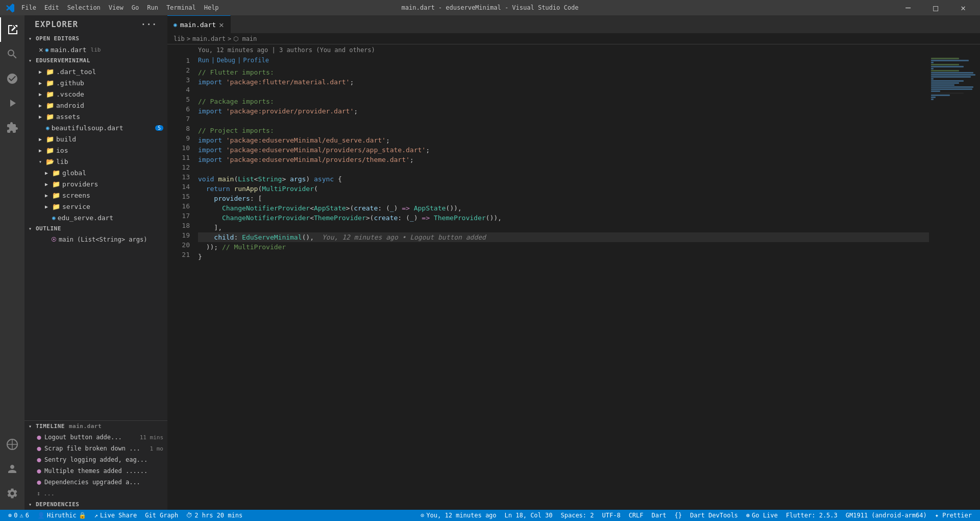  Describe the element at coordinates (96, 173) in the screenshot. I see `folder-global: ▶ 📁 global` at that location.